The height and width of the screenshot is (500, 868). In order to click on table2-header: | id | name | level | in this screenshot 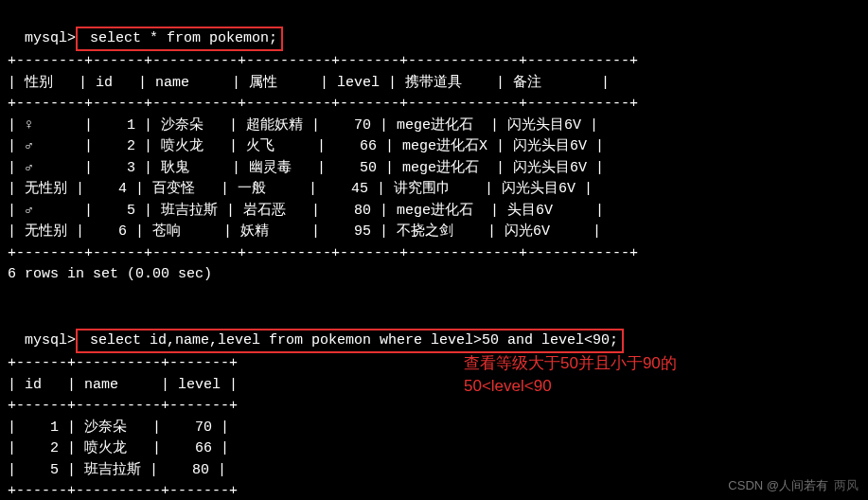, I will do `click(434, 386)`.